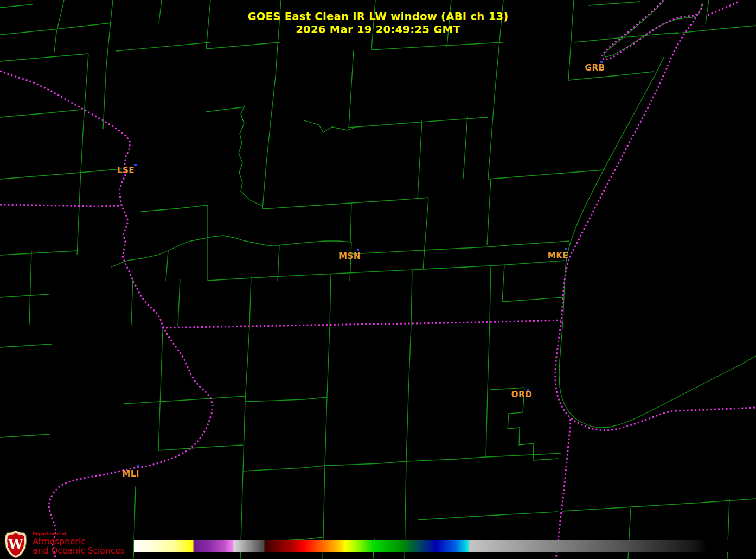  Describe the element at coordinates (350, 256) in the screenshot. I see `station-label-msn: MSN` at that location.